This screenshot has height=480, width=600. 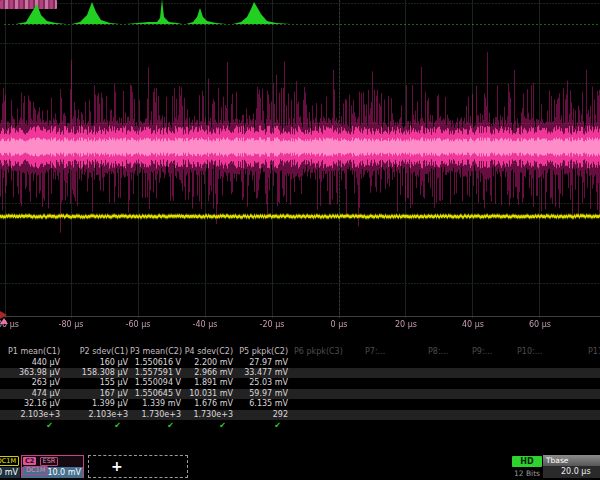 I want to click on c1-coupling-badge: DC1M, so click(x=10, y=461).